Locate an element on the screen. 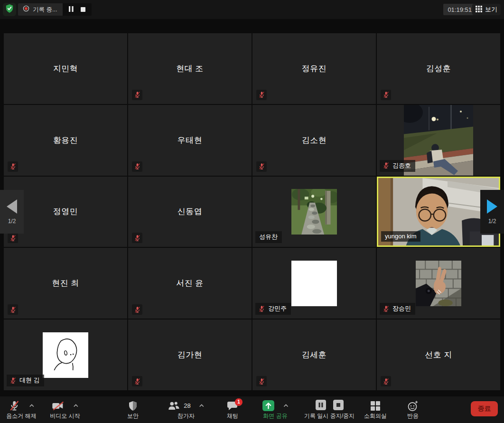 The height and width of the screenshot is (423, 504). shield-check-icon is located at coordinates (9, 9).